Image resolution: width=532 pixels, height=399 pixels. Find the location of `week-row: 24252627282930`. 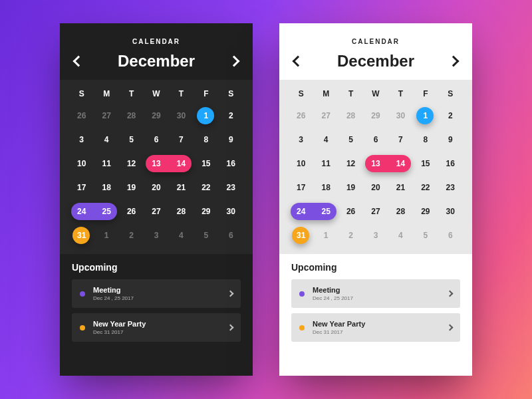

week-row: 24252627282930 is located at coordinates (156, 211).